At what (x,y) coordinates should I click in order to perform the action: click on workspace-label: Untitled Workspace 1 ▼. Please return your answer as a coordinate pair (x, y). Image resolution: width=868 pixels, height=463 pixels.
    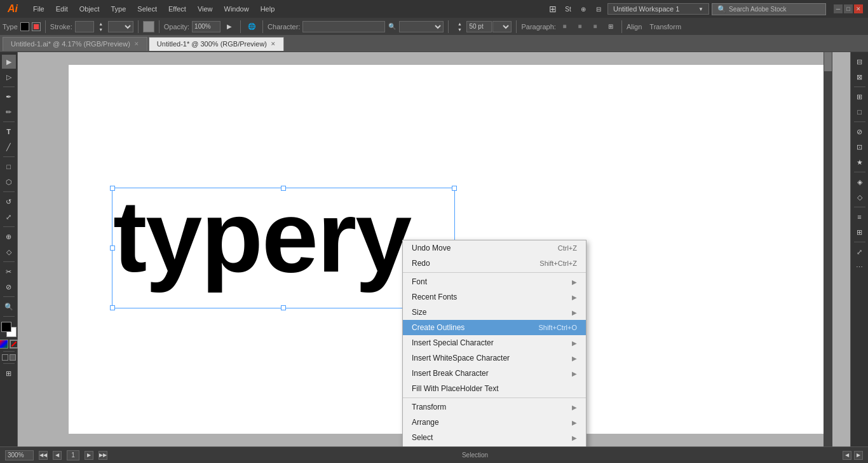
    Looking at the image, I should click on (658, 9).